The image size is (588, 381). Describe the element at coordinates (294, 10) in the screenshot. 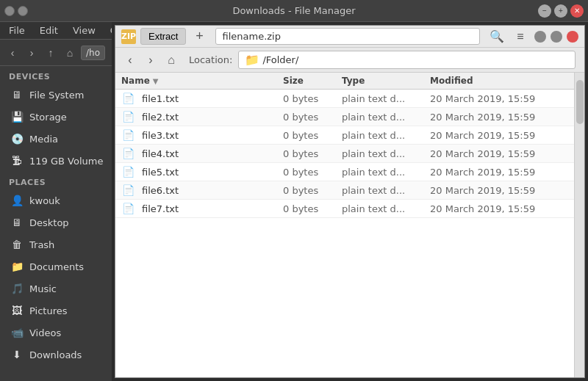

I see `window-title: Downloads - File Manager` at that location.